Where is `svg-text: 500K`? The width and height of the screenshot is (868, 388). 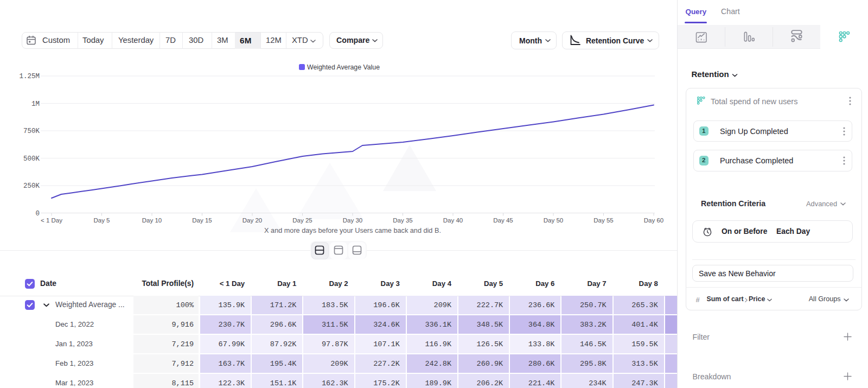
svg-text: 500K is located at coordinates (31, 159).